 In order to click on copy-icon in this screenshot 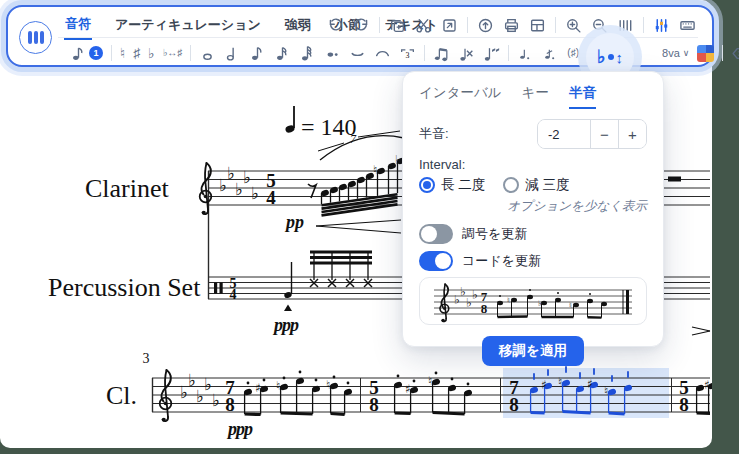, I will do `click(398, 26)`.